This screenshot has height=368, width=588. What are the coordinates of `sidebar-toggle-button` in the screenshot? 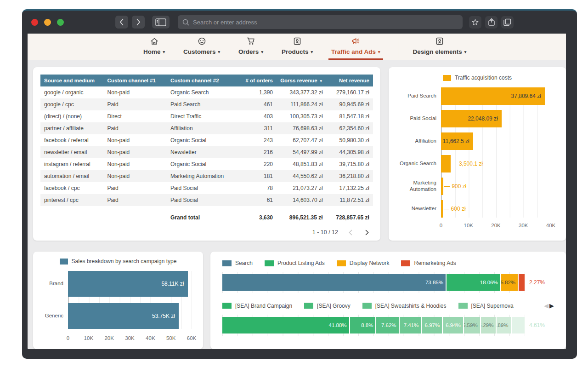 It's located at (161, 22).